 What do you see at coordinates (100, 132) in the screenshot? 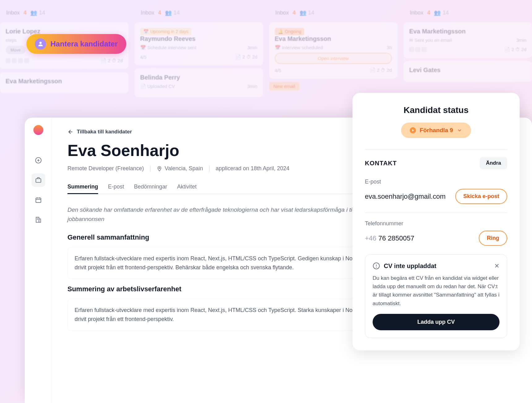
I see `back-link: Tillbaka till kandidater` at bounding box center [100, 132].